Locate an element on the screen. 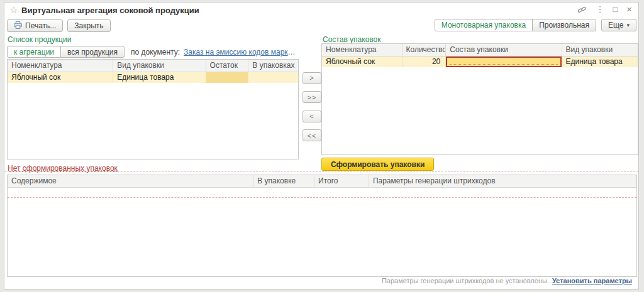 This screenshot has height=292, width=644. window-title: Виртуальная агрегация соковой продукции is located at coordinates (111, 10).